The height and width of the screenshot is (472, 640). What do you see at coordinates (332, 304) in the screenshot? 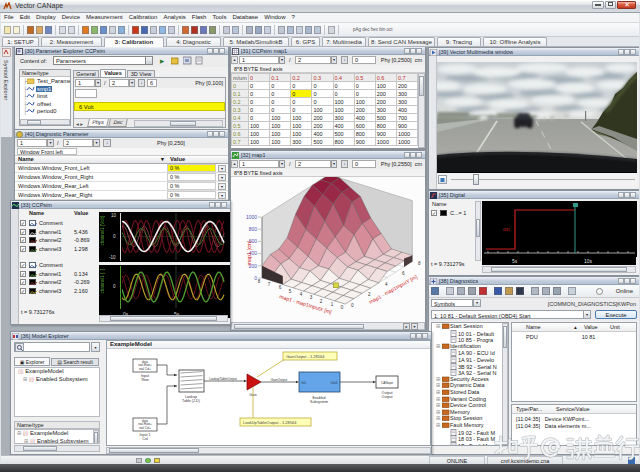
I see `svg-text: 1` at bounding box center [332, 304].